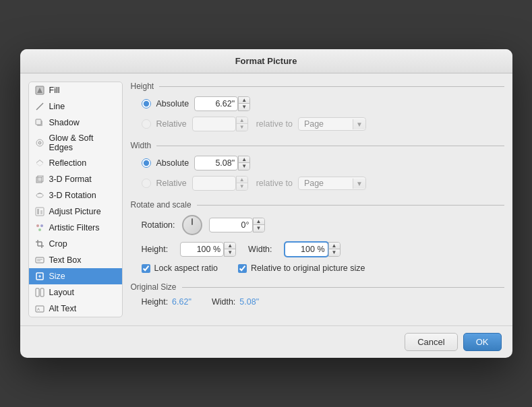  Describe the element at coordinates (244, 107) in the screenshot. I see `height-absolute-down: ▼` at that location.